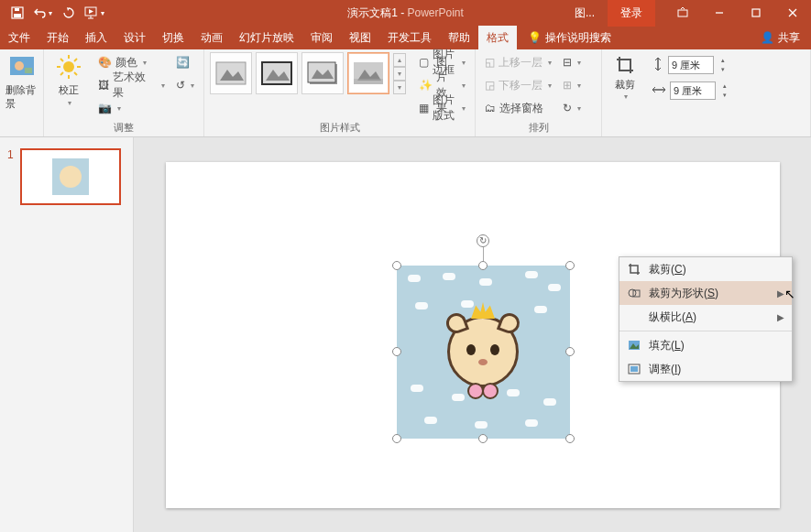 The image size is (811, 532). I want to click on group-button: ⊞▾, so click(572, 85).